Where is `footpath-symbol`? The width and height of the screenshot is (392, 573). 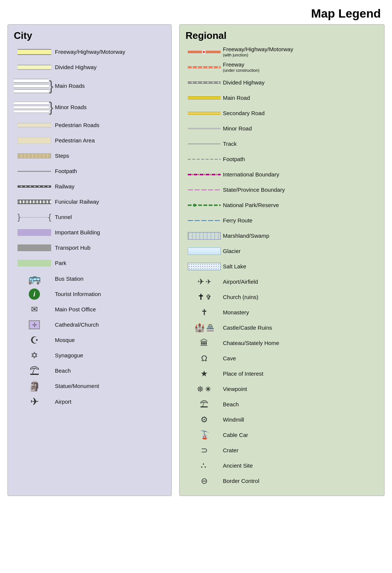
footpath-symbol is located at coordinates (34, 171).